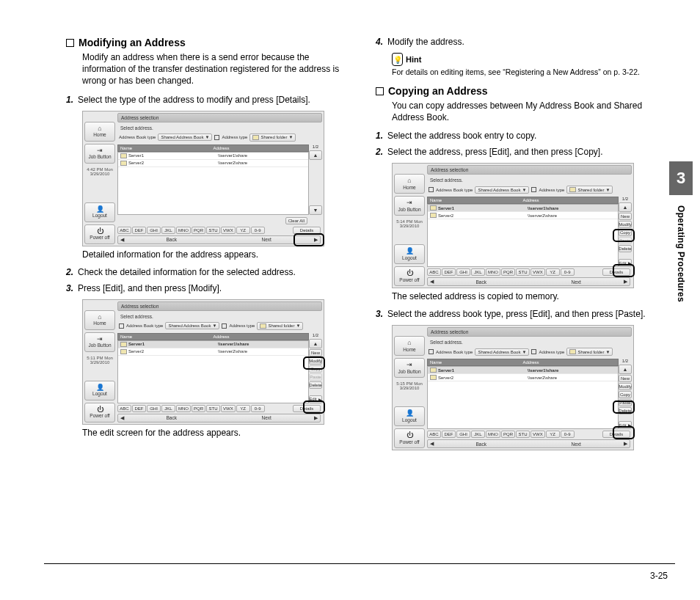 The image size is (700, 600). What do you see at coordinates (625, 233) in the screenshot?
I see `copy-button: Copy` at bounding box center [625, 233].